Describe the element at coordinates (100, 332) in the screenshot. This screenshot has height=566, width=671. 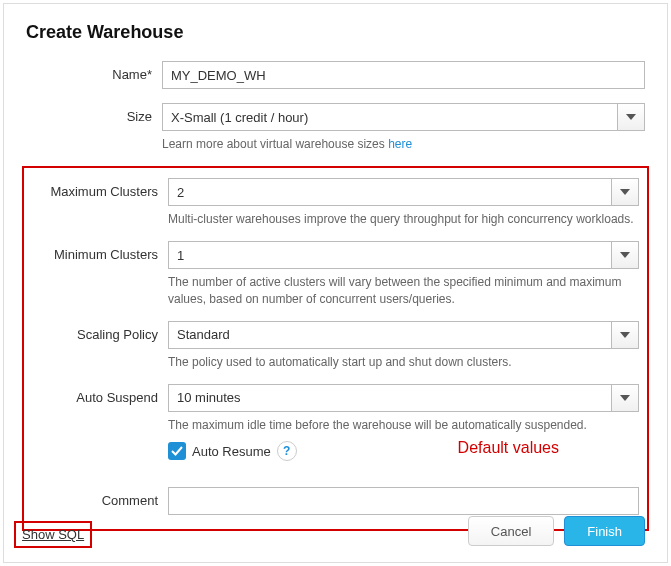
I see `scaling-policy-label: Scaling Policy` at that location.